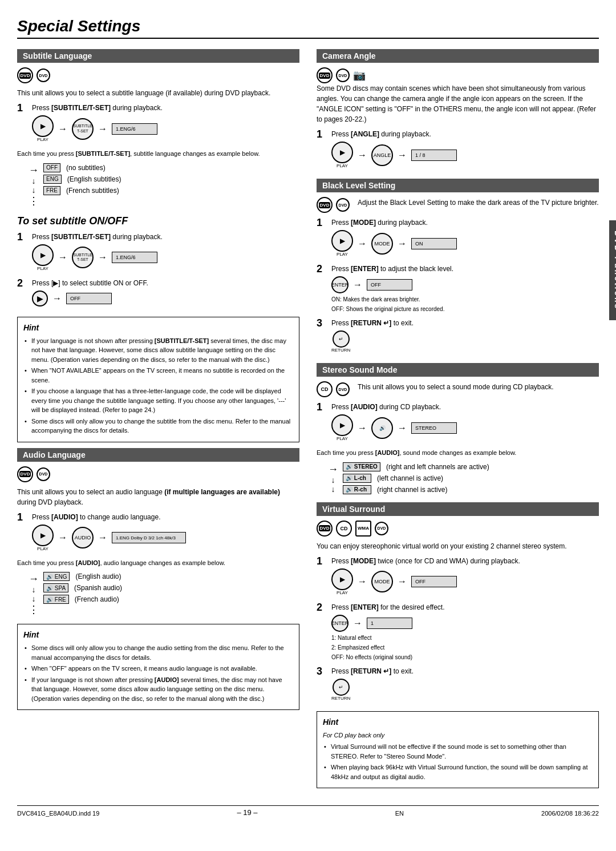 This screenshot has width=616, height=851. What do you see at coordinates (58, 813) in the screenshot?
I see `footer-left: DVC841G_E8A04UD.indd 19` at bounding box center [58, 813].